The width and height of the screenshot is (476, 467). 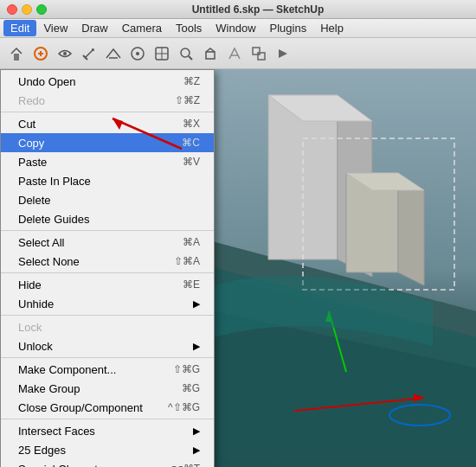 What do you see at coordinates (107, 253) in the screenshot?
I see `select-section: Select All ⌘A Select None ⇧⌘A` at bounding box center [107, 253].